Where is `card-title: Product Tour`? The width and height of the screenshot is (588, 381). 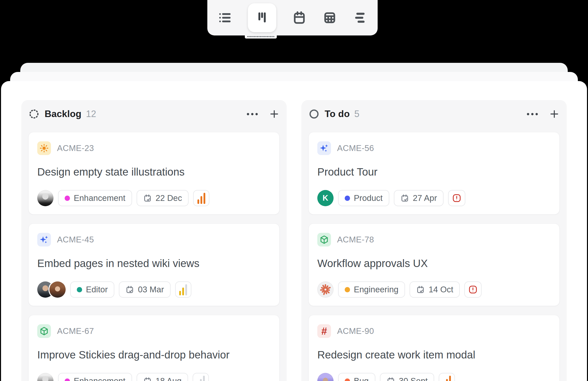
card-title: Product Tour is located at coordinates (434, 172).